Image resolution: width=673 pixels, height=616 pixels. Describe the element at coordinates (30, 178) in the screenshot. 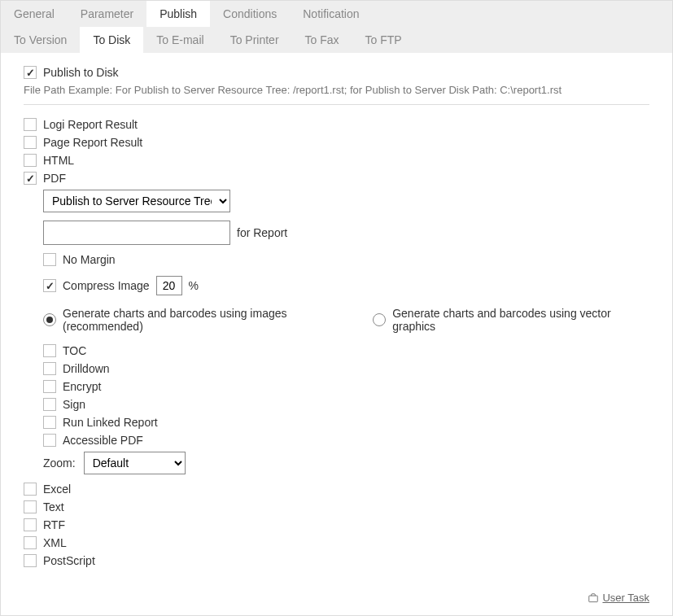

I see `pdf-checkbox` at that location.